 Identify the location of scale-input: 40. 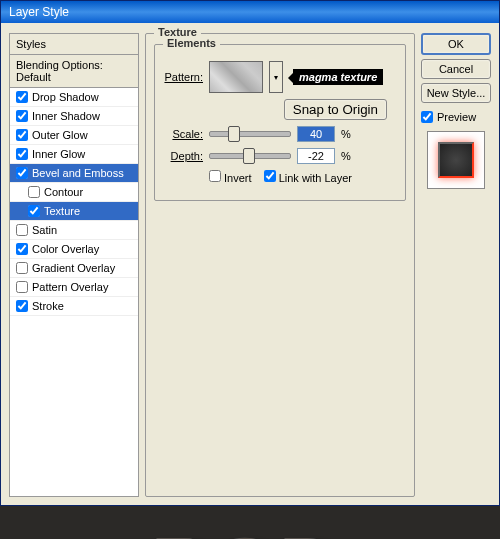
(316, 134).